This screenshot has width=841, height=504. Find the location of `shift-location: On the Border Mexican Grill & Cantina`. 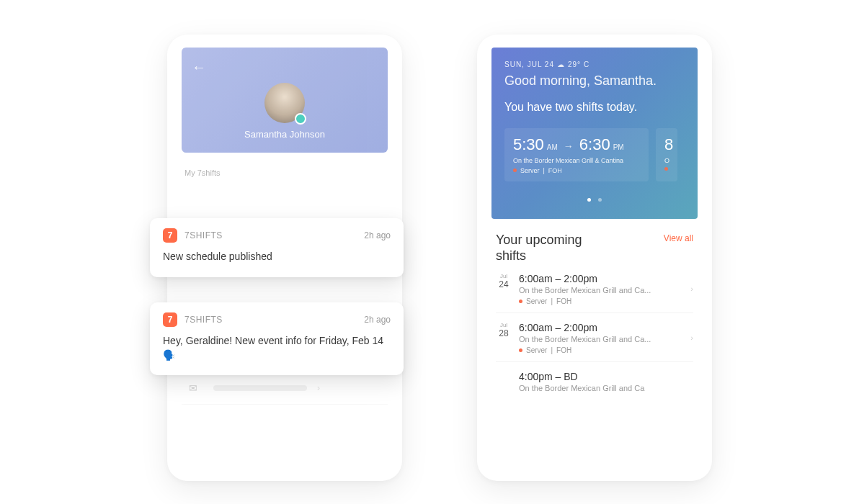

shift-location: On the Border Mexican Grill & Cantina is located at coordinates (577, 161).